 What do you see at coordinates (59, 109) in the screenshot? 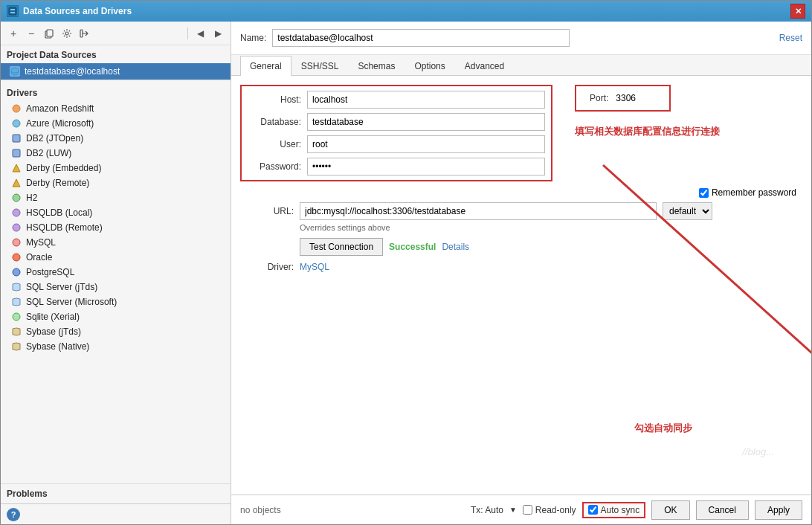
I see `driver-label: Amazon Redshift` at bounding box center [59, 109].